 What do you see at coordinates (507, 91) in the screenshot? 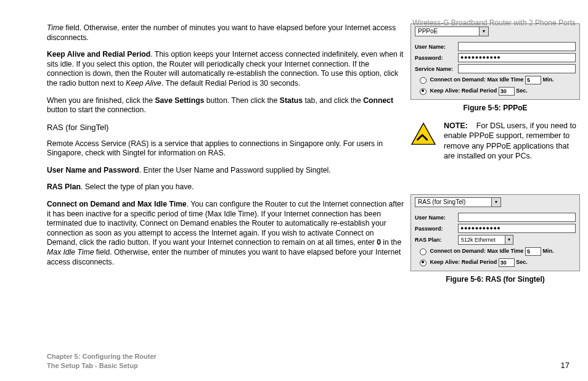
I see `redial-input: 30` at bounding box center [507, 91].